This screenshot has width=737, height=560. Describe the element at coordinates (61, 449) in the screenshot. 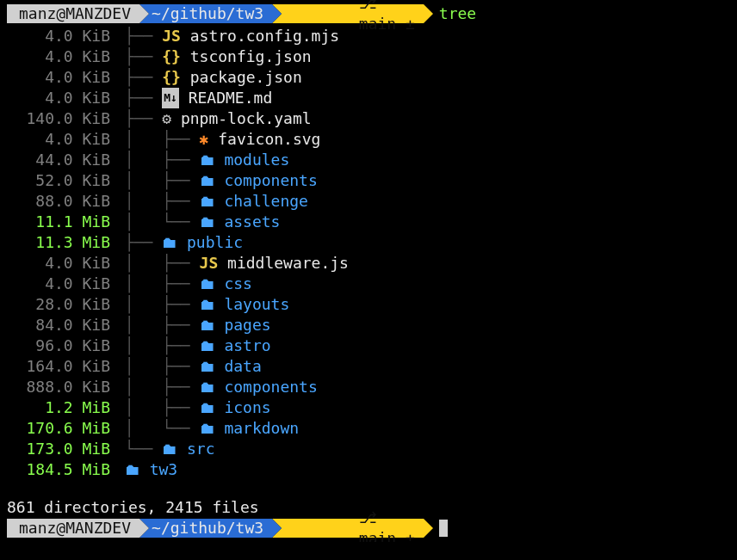

I see `file-size: 173.0 MiB` at that location.